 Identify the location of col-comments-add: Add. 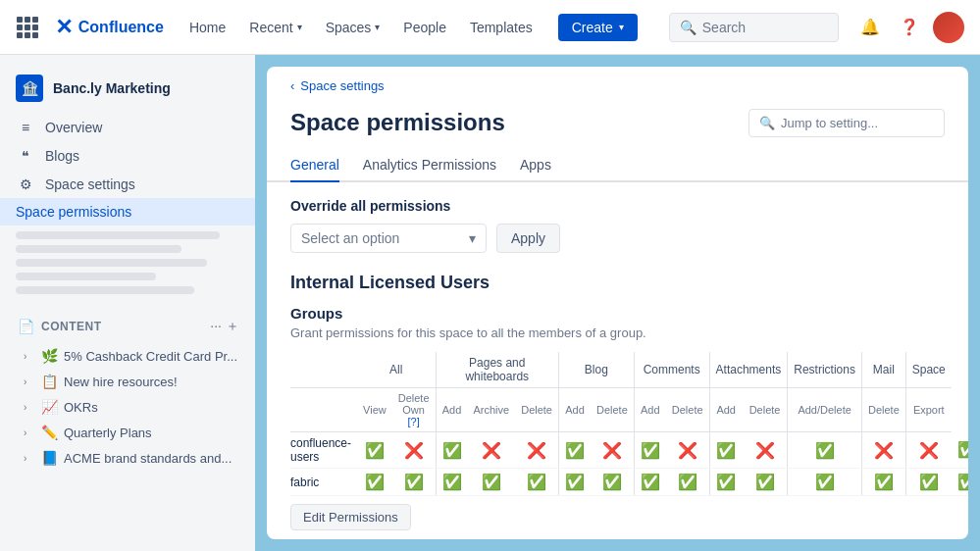
(649, 410).